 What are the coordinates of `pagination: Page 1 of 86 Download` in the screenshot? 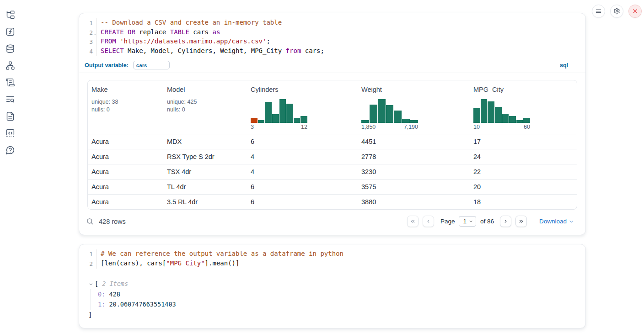 It's located at (490, 221).